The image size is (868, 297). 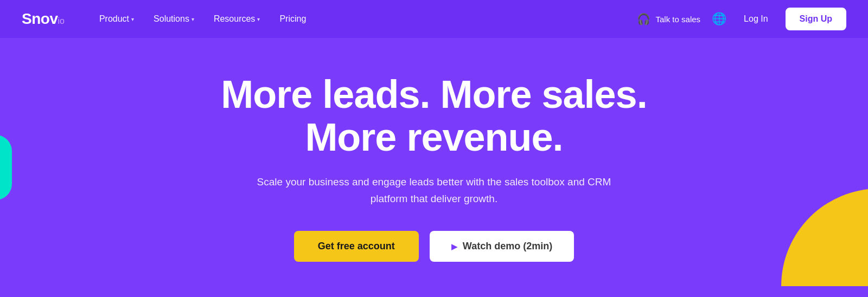 What do you see at coordinates (668, 19) in the screenshot?
I see `talk-to-sales-button: 🎧 Talk to sales` at bounding box center [668, 19].